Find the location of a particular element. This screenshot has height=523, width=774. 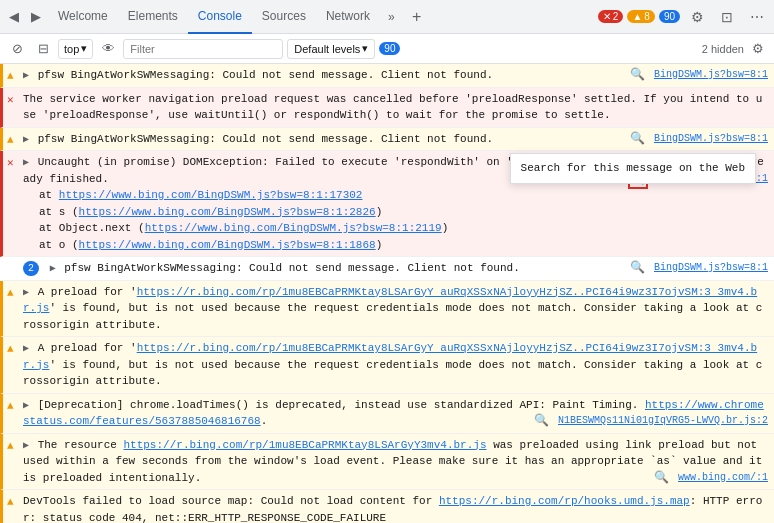

log-stack-trace: at s (https://www.bing.com/BingDSWM.js?b… is located at coordinates (396, 212).